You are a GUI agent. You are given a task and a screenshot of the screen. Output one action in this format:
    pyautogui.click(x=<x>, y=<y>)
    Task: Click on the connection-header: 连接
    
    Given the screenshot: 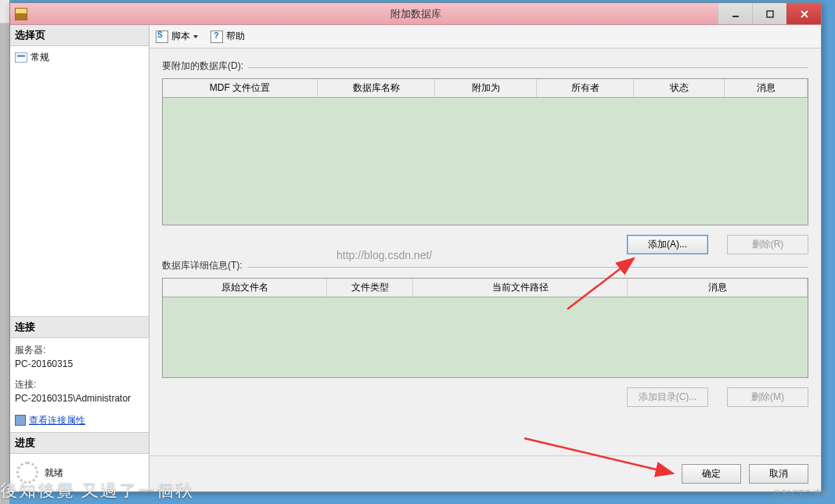 What is the action you would take?
    pyautogui.click(x=80, y=327)
    